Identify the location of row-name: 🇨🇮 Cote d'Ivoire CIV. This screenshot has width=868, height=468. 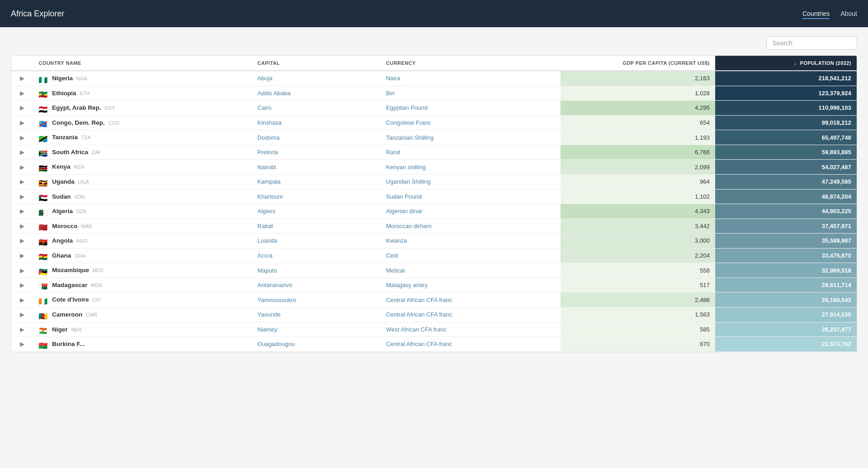
(142, 300).